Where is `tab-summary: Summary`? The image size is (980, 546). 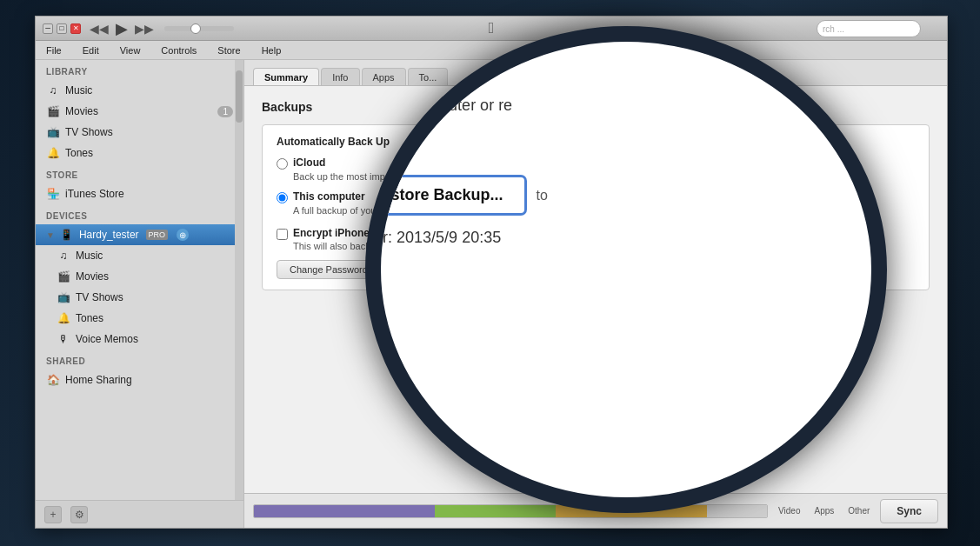
tab-summary: Summary is located at coordinates (286, 77).